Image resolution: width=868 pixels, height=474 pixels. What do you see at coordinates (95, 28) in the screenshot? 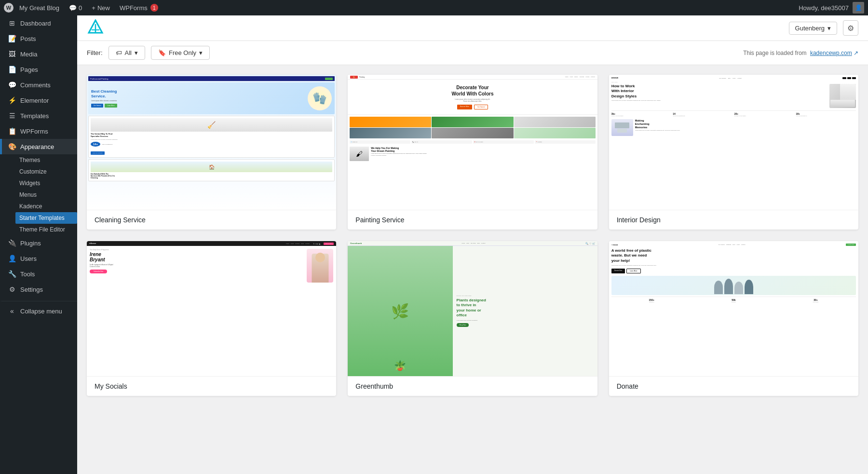
I see `plugin-logo` at bounding box center [95, 28].